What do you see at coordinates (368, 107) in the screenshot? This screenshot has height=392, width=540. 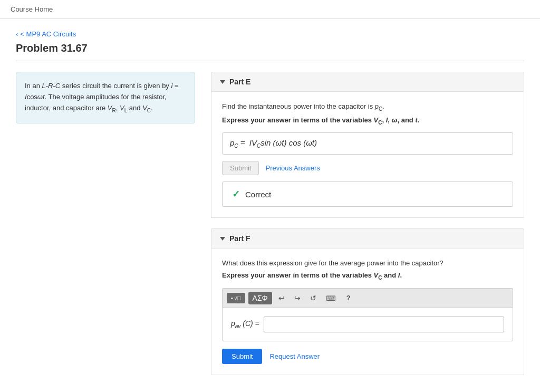 I see `part-e-question: Find the instantaneous power into the ca…` at bounding box center [368, 107].